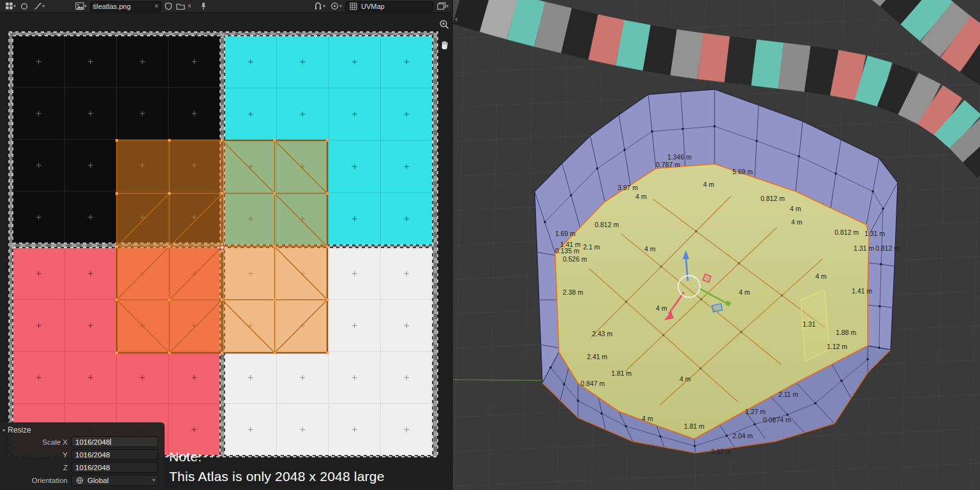  Describe the element at coordinates (189, 6) in the screenshot. I see `close-icon: ×` at that location.